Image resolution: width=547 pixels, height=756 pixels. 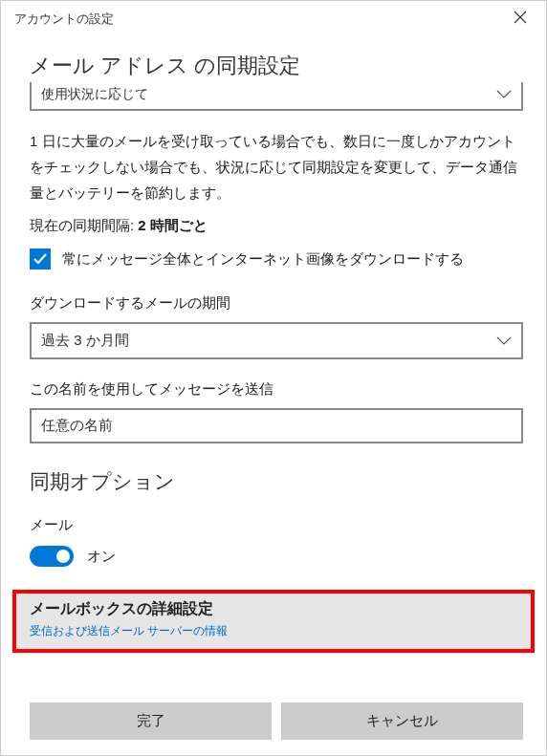 I want to click on mail-toggle, so click(x=52, y=556).